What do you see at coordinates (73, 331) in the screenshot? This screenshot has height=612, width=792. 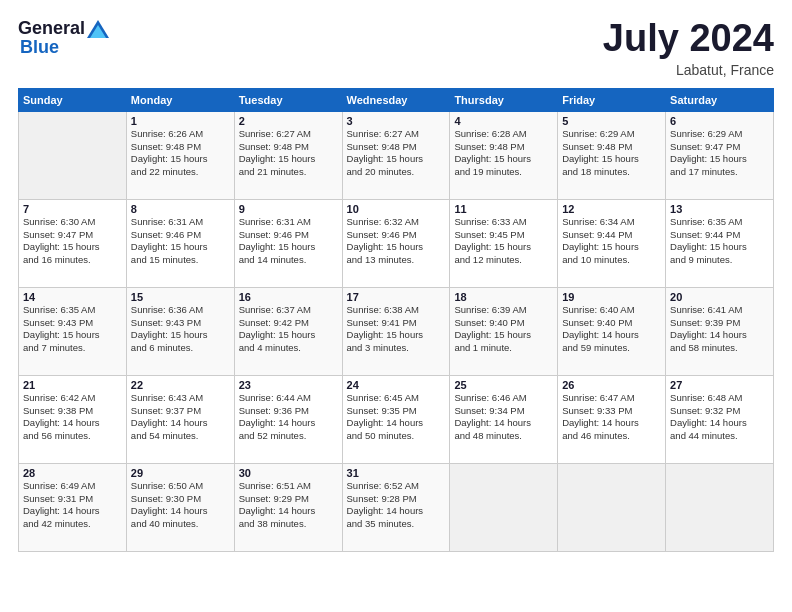 I see `day-cell: 14Sunrise: 6:35 AM Sunset: 9:43 PM Dayli…` at bounding box center [73, 331].